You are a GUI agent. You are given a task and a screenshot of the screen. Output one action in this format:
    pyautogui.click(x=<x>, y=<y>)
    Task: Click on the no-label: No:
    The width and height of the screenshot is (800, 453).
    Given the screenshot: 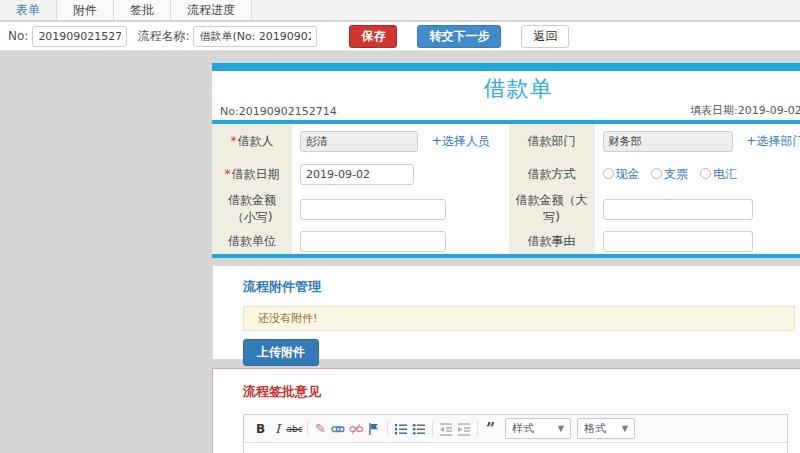 What is the action you would take?
    pyautogui.click(x=18, y=36)
    